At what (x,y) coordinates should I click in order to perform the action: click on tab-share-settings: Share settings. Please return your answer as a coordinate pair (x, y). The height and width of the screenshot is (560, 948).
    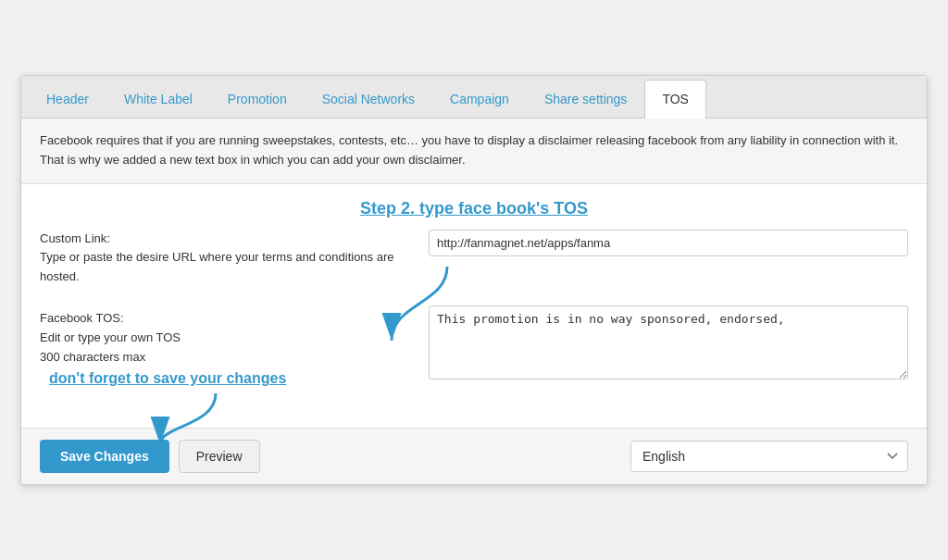
    Looking at the image, I should click on (586, 98).